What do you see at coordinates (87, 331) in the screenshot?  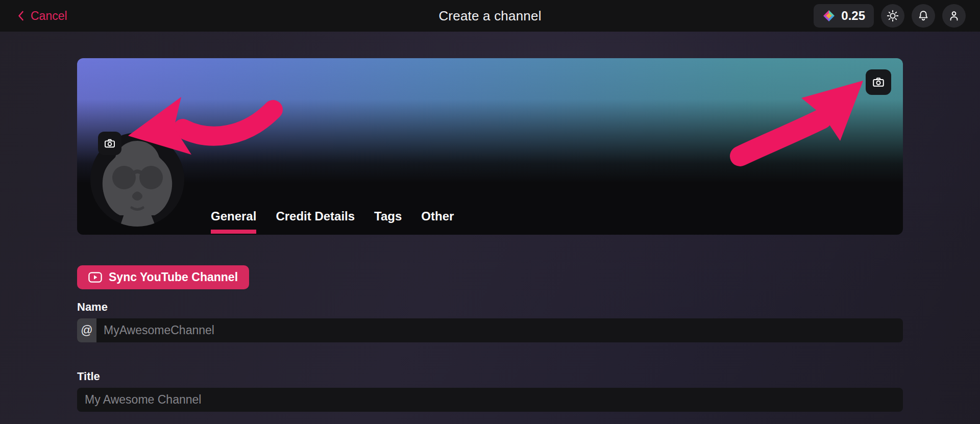 I see `at-prefix: @` at bounding box center [87, 331].